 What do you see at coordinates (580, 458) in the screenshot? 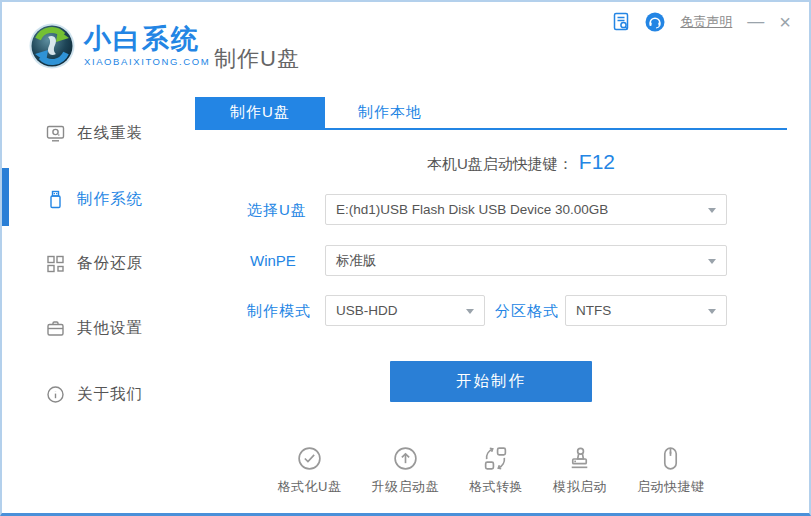
I see `stamp-icon` at bounding box center [580, 458].